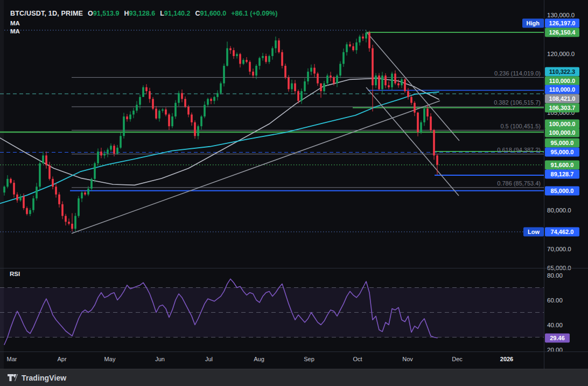 The width and height of the screenshot is (588, 386). I want to click on pane-separator, so click(294, 268).